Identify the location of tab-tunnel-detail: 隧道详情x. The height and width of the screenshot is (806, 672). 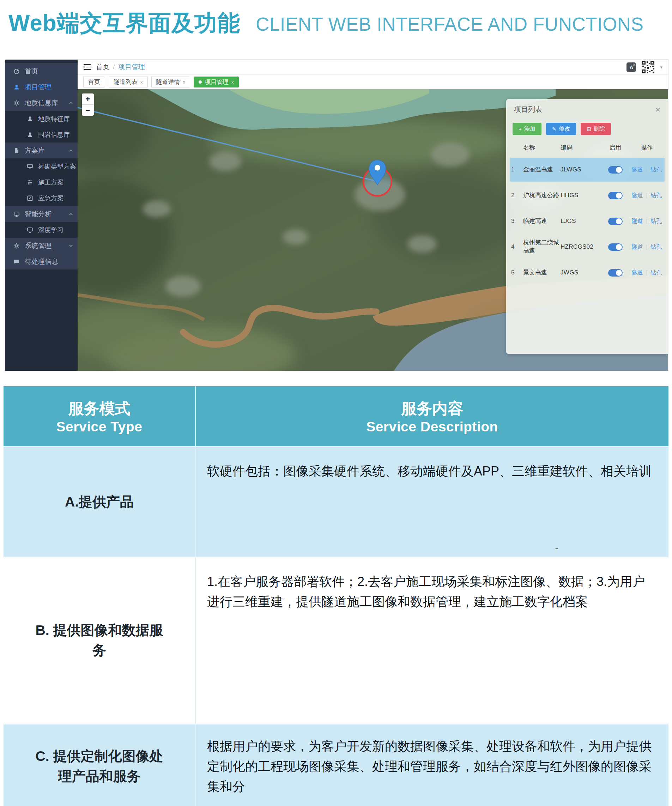
(171, 82).